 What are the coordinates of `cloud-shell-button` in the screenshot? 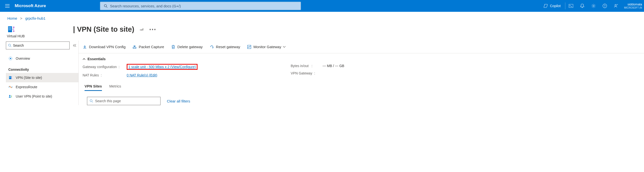 It's located at (571, 6).